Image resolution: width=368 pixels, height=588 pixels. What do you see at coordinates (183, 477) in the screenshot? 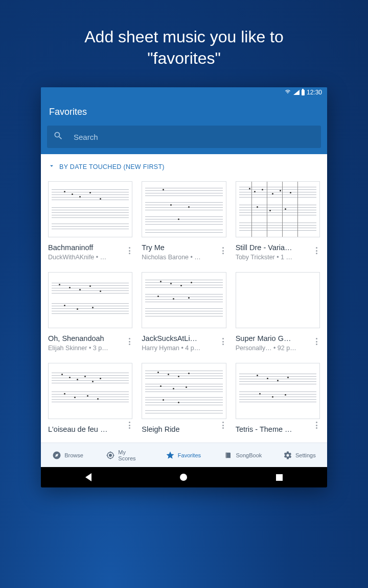
I see `android-home-button` at bounding box center [183, 477].